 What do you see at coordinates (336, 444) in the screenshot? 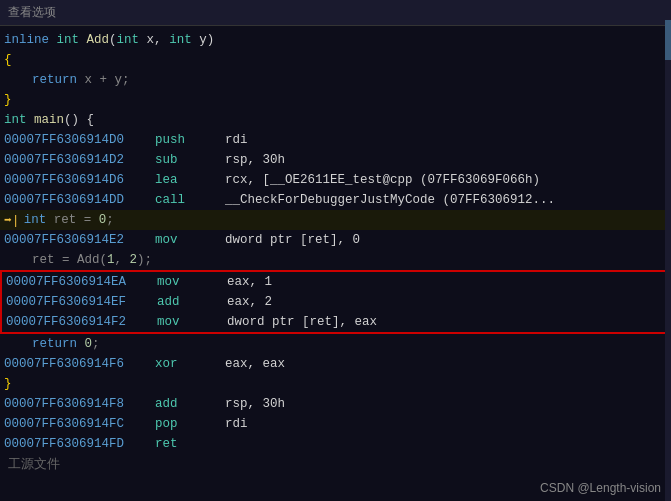
I see `code-line-ret: 00007FF6306914FD ret` at bounding box center [336, 444].